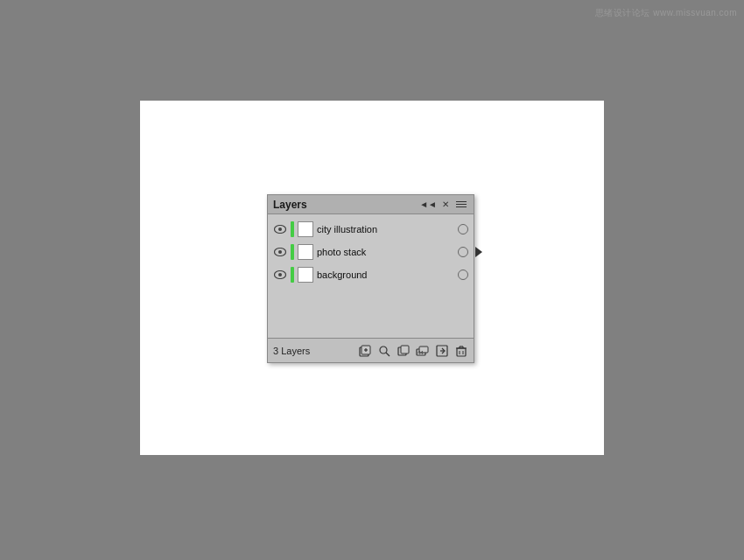 Image resolution: width=744 pixels, height=560 pixels. Describe the element at coordinates (385, 275) in the screenshot. I see `layer-name: background` at that location.